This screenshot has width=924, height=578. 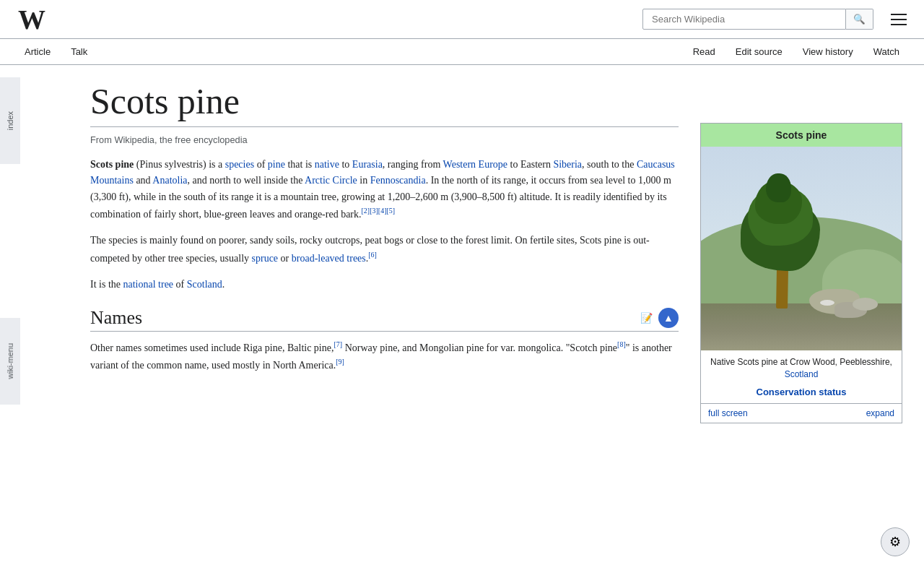 I want to click on tab-view-history: View history, so click(x=828, y=52).